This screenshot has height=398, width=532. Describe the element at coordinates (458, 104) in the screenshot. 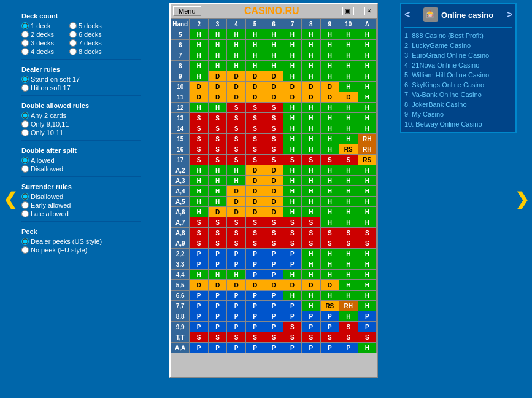

I see `casino-list-item: 8. JokerBank Casino` at that location.